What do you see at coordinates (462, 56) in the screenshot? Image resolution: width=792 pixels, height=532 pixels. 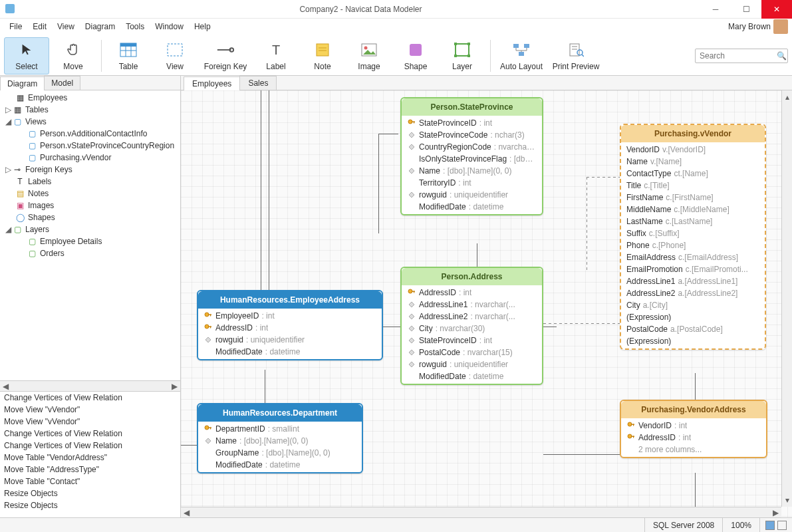 I see `tool-layer: Layer` at bounding box center [462, 56].